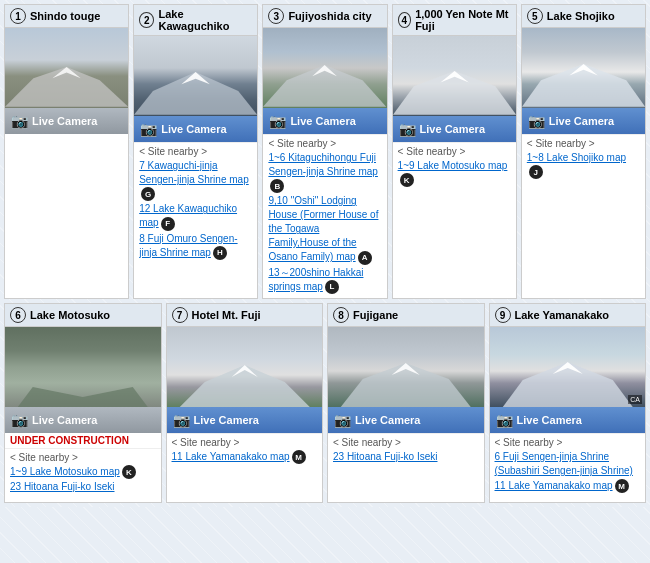 The width and height of the screenshot is (650, 563). I want to click on card-header: 6Lake Motosuko, so click(83, 316).